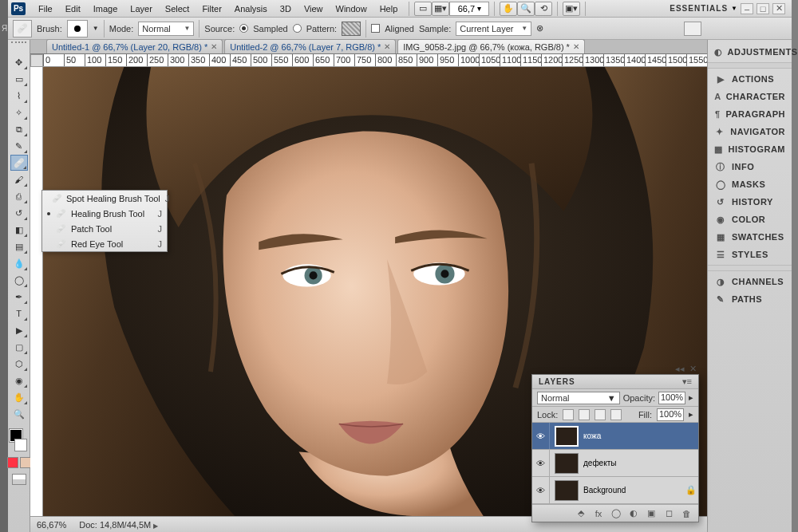  What do you see at coordinates (51, 525) in the screenshot?
I see `status-zoom: 66,67%` at bounding box center [51, 525].